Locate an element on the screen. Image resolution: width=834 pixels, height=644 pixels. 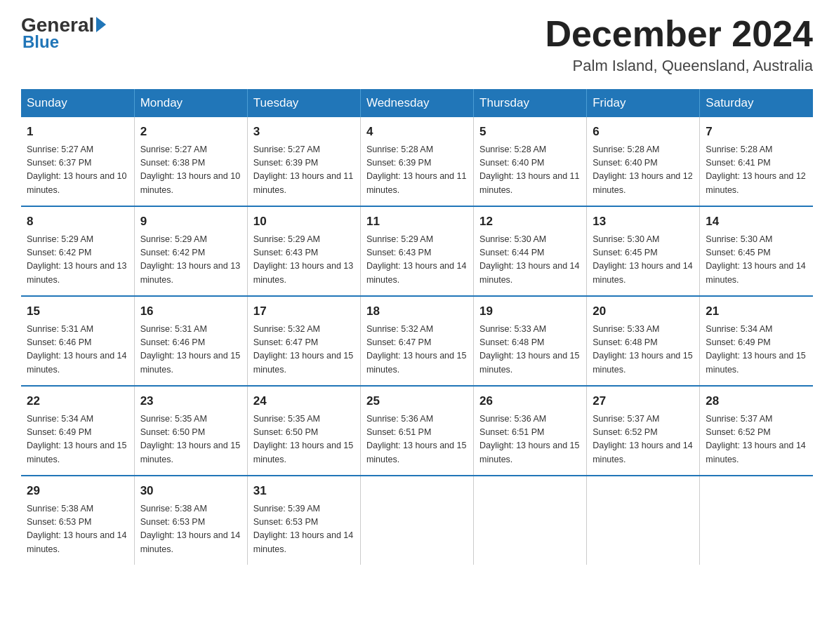
calendar-day-cell: 16Sunrise: 5:31 AMSunset: 6:46 PMDayligh… is located at coordinates (191, 341).